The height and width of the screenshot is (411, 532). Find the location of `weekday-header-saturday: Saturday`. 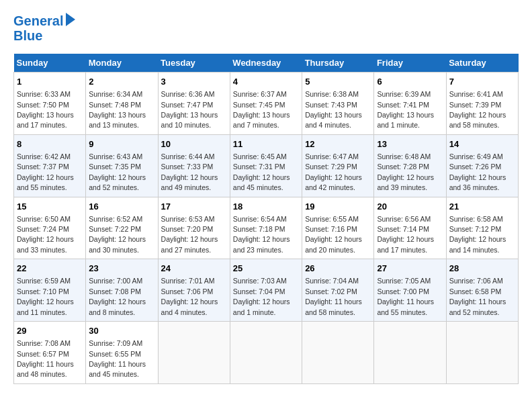

weekday-header-saturday: Saturday is located at coordinates (482, 63).